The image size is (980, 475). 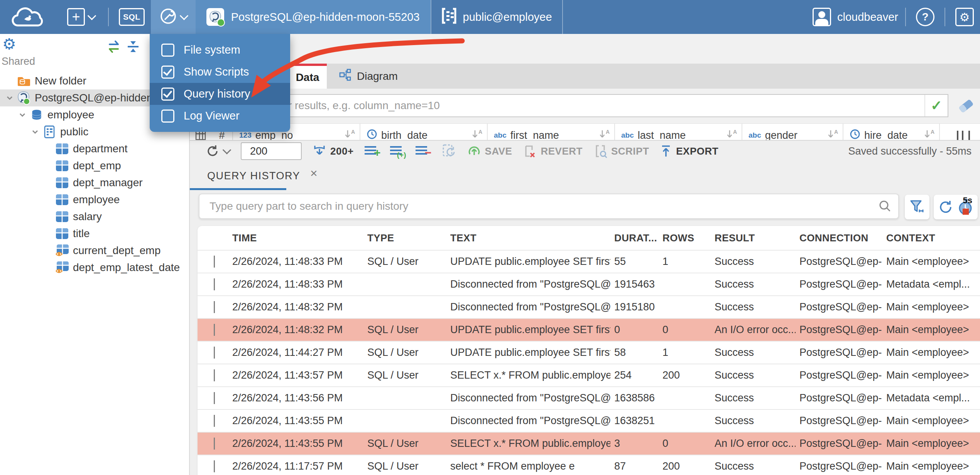 I want to click on connection-selector: PostgreSQL@ep-hidden-moon-55203, so click(x=313, y=17).